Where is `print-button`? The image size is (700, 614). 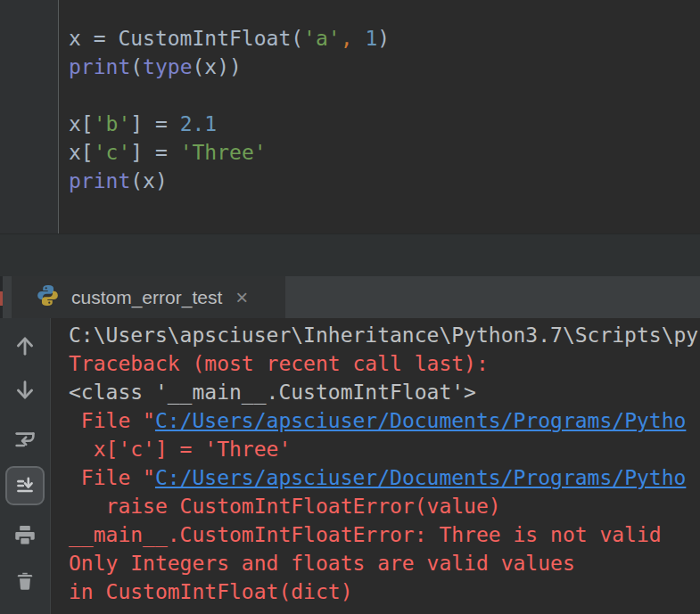
print-button is located at coordinates (25, 535).